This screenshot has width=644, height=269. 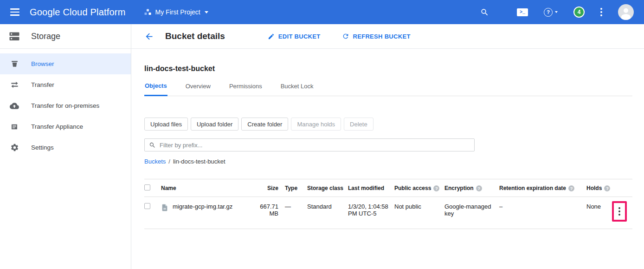 I want to click on sidebar-header: Storage, so click(x=65, y=36).